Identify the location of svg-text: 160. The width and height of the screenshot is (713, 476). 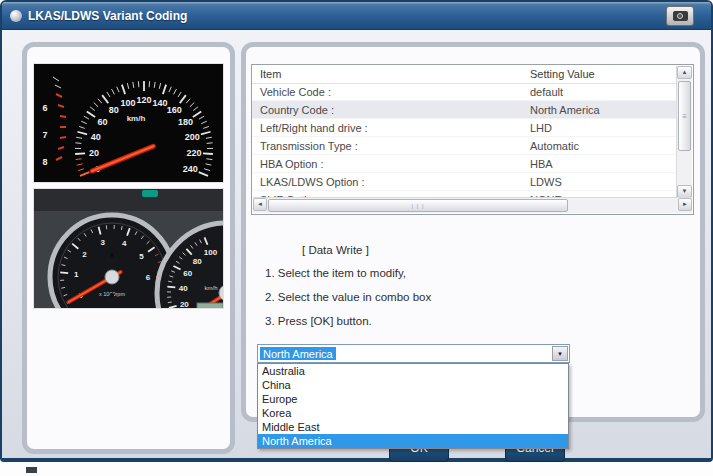
(174, 110).